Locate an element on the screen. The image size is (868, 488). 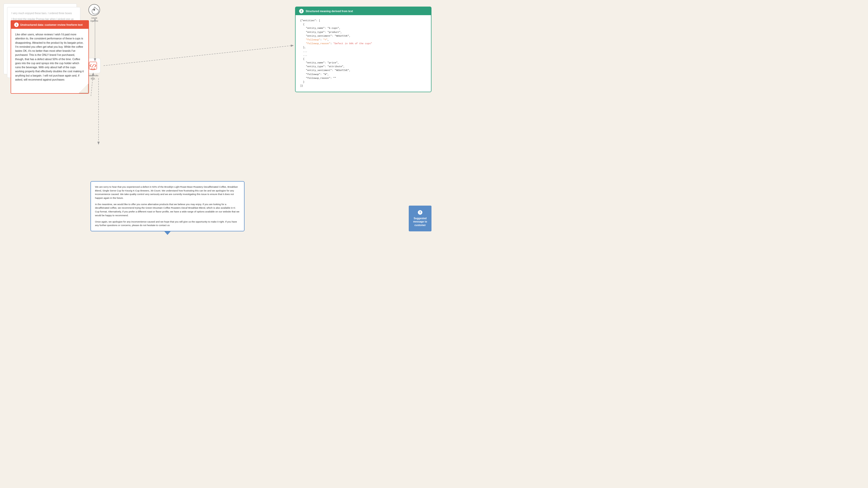
suggested-label-text: Suggested message to customer is located at coordinates (420, 222).